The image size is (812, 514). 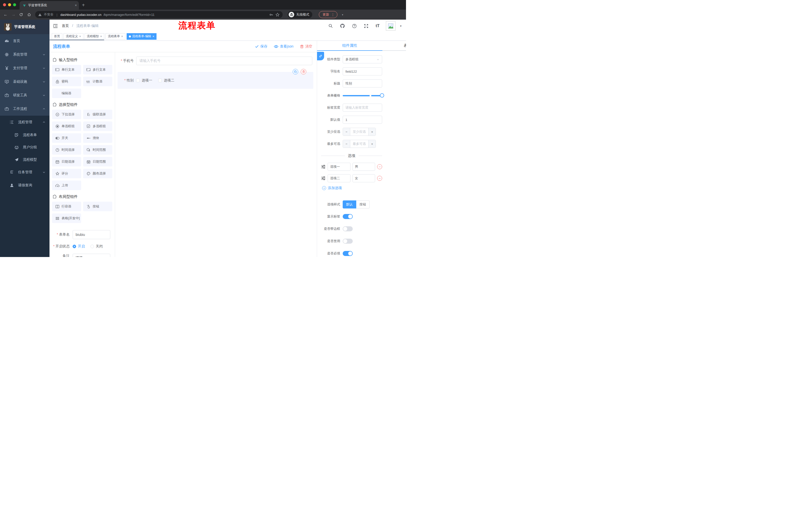 What do you see at coordinates (57, 36) in the screenshot?
I see `tag-home: 首页` at bounding box center [57, 36].